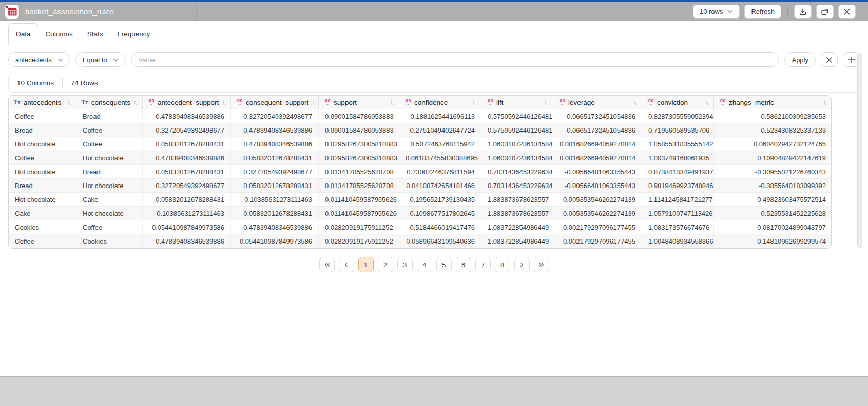 The image size is (868, 406). Describe the element at coordinates (187, 103) in the screenshot. I see `column-header-antecedent_support: .00→antecedent_support↑↓` at that location.